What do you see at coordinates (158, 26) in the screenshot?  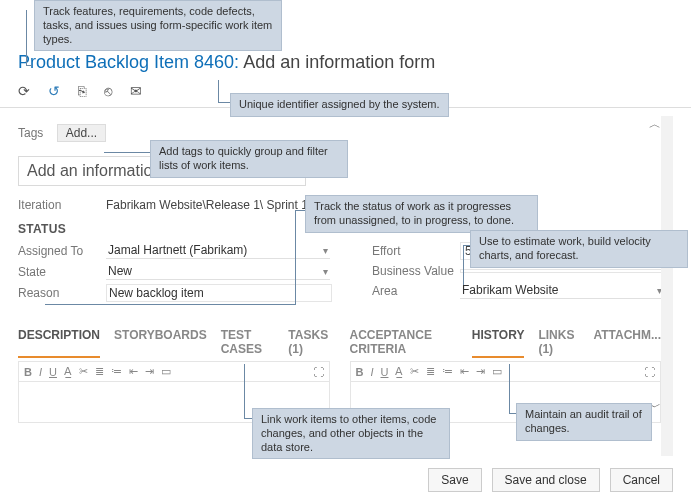 I see `callout-types: Track features, requirements, code defec…` at bounding box center [158, 26].